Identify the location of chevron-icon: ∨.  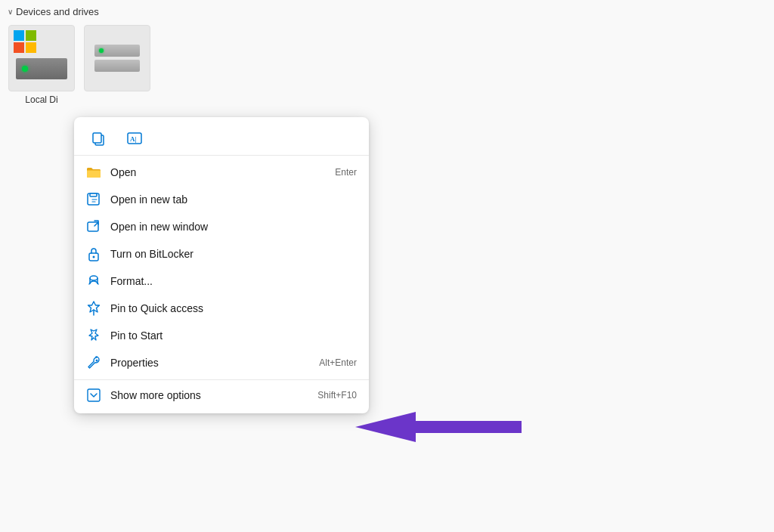
(11, 12).